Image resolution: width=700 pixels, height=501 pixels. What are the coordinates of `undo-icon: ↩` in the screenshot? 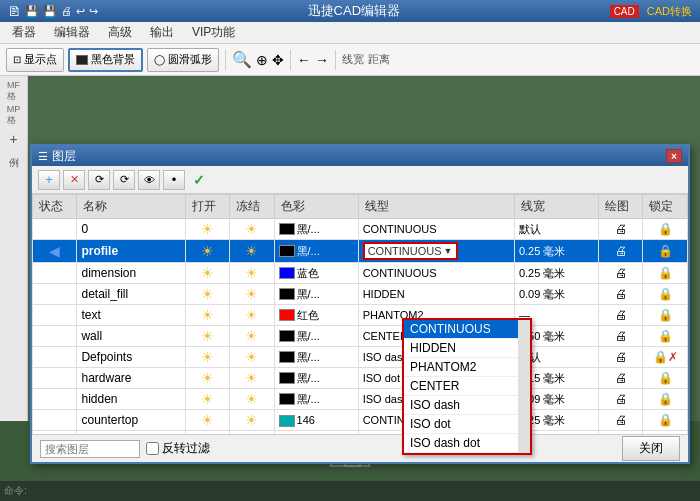 It's located at (80, 12).